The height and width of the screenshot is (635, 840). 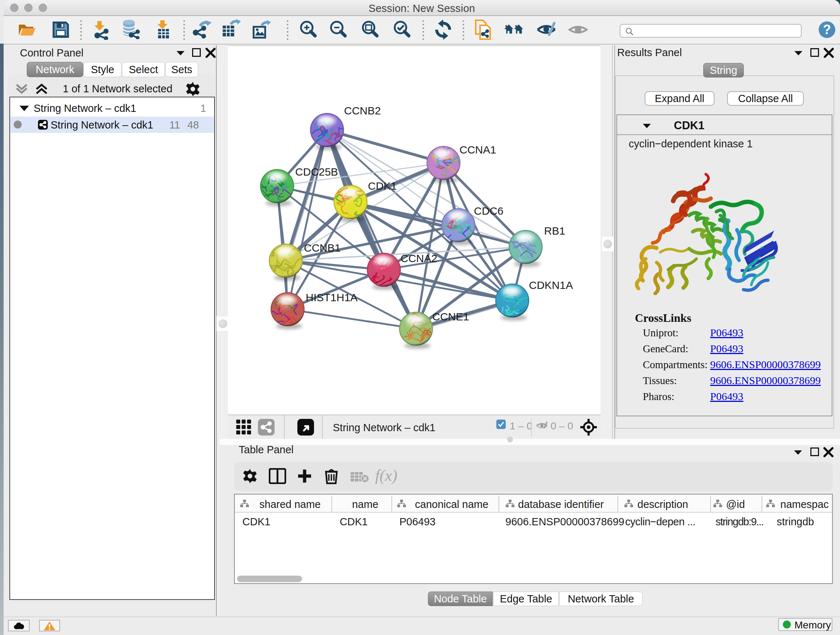 What do you see at coordinates (451, 317) in the screenshot?
I see `svg-text: CCNE1` at bounding box center [451, 317].